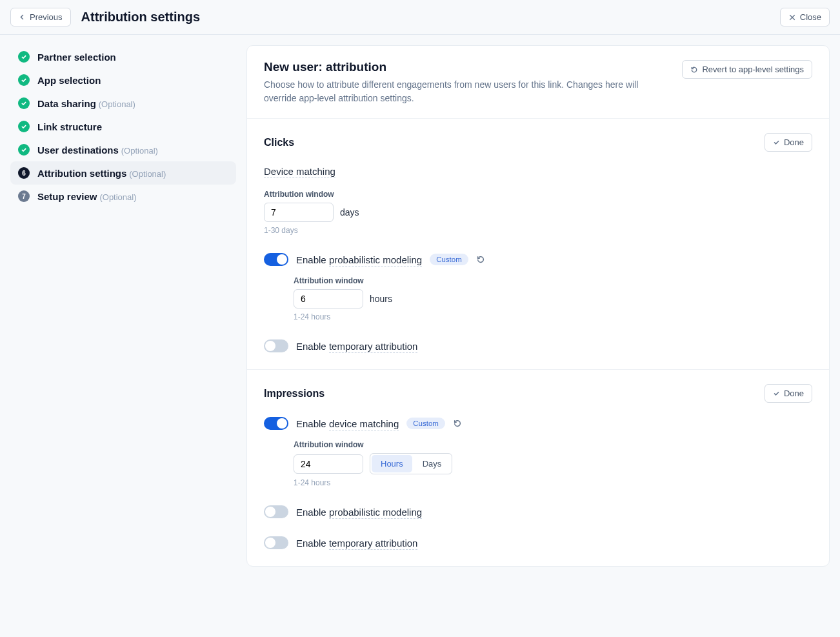  What do you see at coordinates (70, 126) in the screenshot?
I see `step-label: Link structure` at bounding box center [70, 126].